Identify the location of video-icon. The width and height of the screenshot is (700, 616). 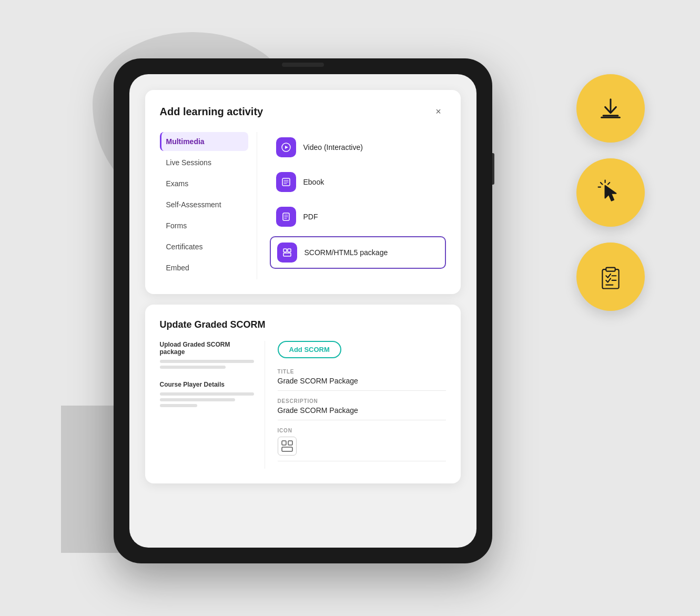
(286, 147).